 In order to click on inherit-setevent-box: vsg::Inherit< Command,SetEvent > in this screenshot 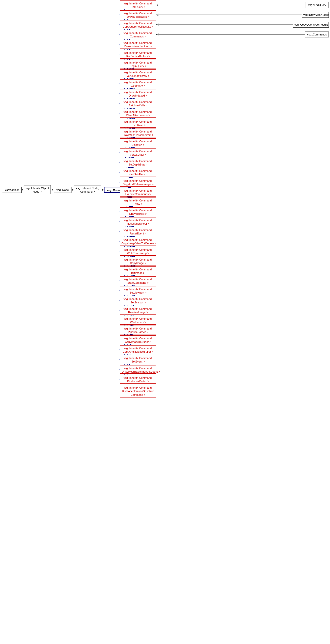, I will do `click(138, 360)`.